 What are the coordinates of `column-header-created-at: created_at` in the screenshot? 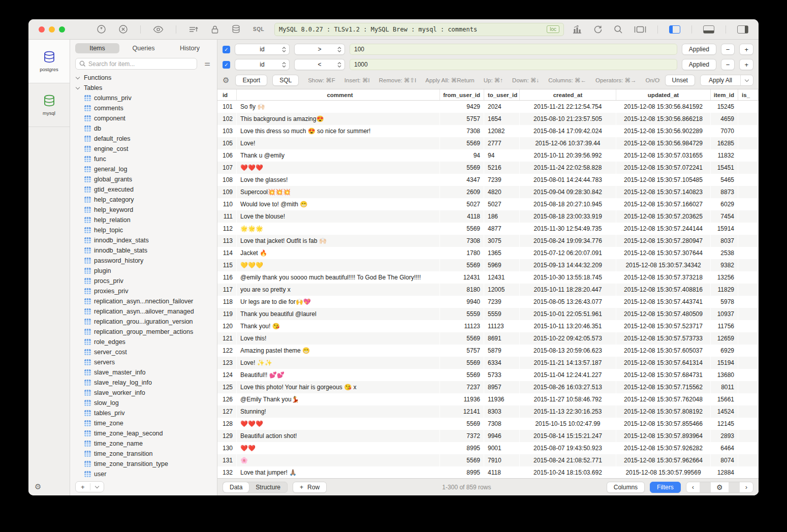 It's located at (568, 95).